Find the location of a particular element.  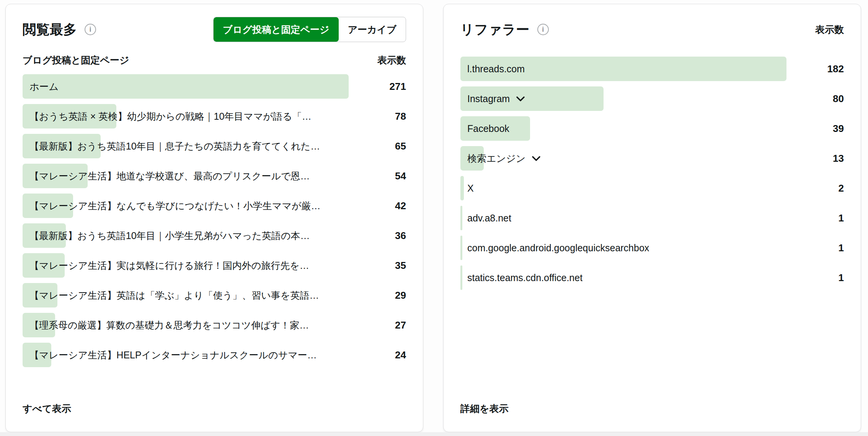

list-item-label: l.threads.com is located at coordinates (496, 69).